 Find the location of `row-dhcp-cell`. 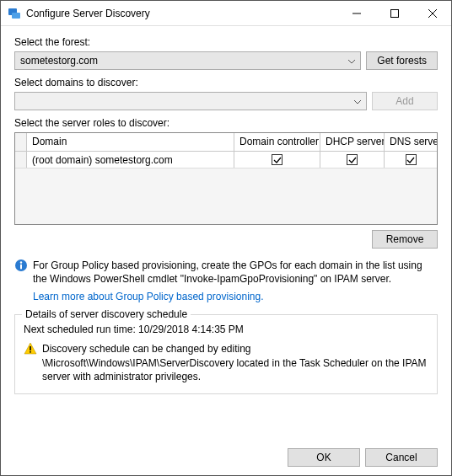

row-dhcp-cell is located at coordinates (352, 160).